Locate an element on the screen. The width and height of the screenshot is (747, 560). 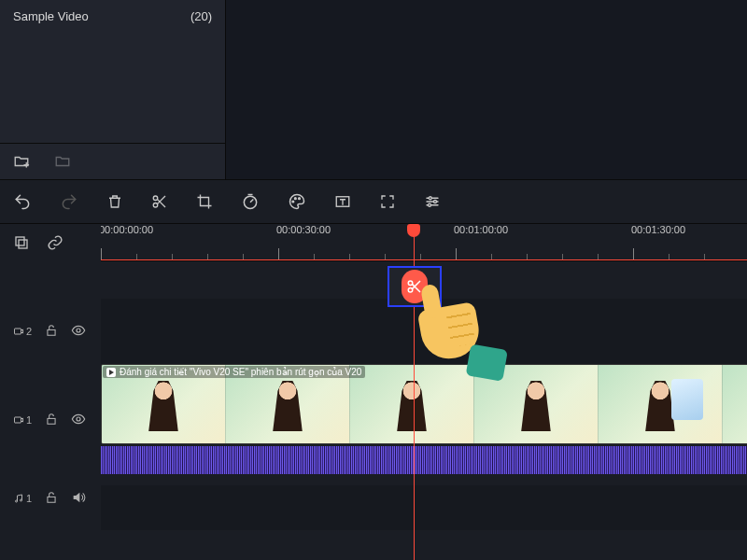
clip-title: Đánh giá chi tiết "Vivo V20 SE" phiên bả… is located at coordinates (233, 371).